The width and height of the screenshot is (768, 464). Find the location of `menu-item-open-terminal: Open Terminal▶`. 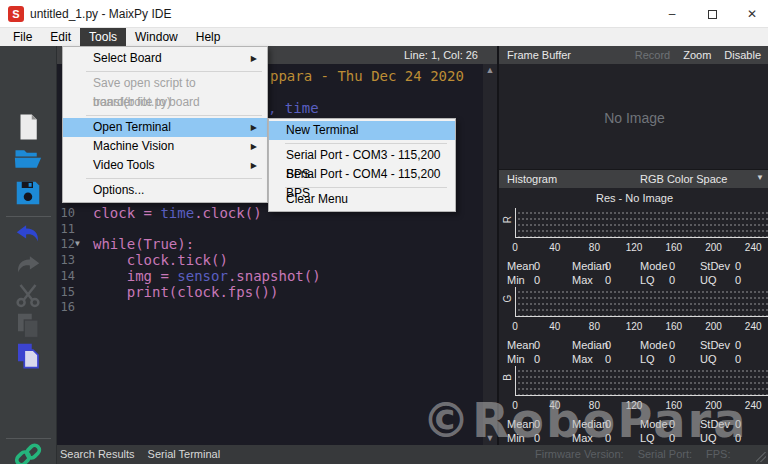

menu-item-open-terminal: Open Terminal▶ is located at coordinates (165, 128).